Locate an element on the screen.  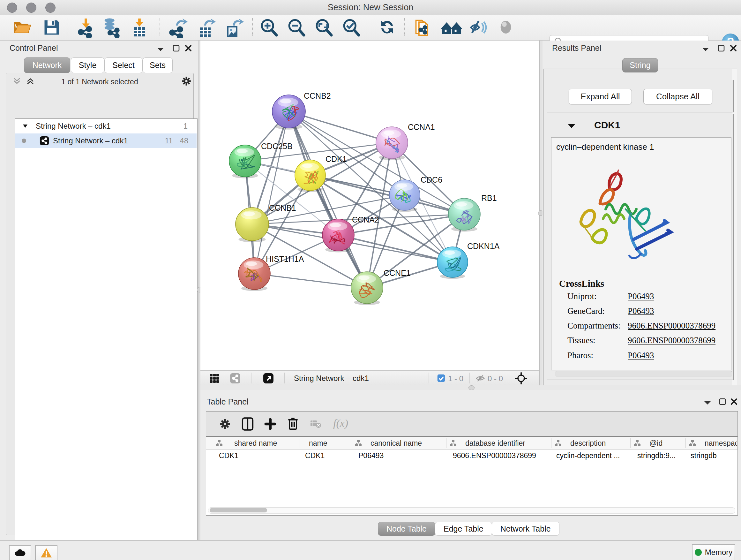
tab-select: Select is located at coordinates (124, 65).